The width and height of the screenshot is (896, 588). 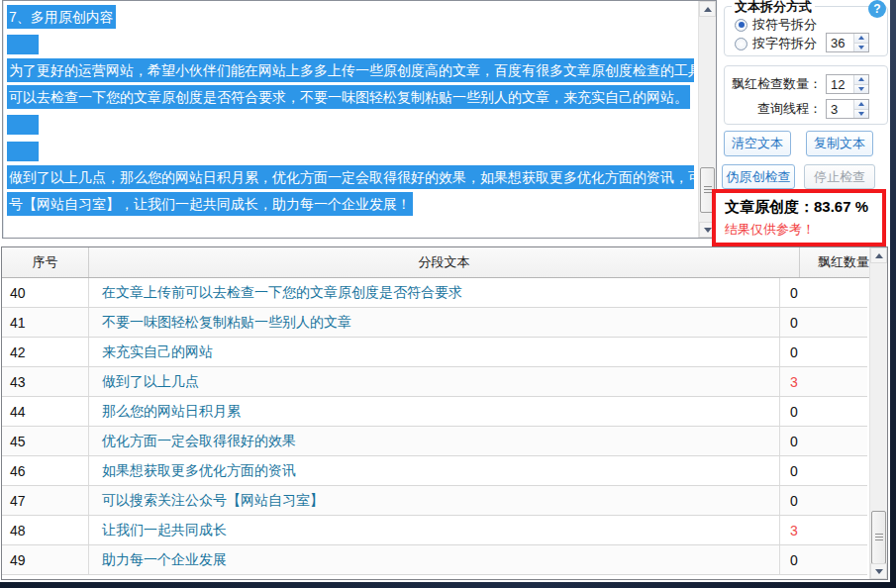 What do you see at coordinates (806, 95) in the screenshot?
I see `check-settings-group: 飘红检查数量： 12 查询线程： 3` at bounding box center [806, 95].